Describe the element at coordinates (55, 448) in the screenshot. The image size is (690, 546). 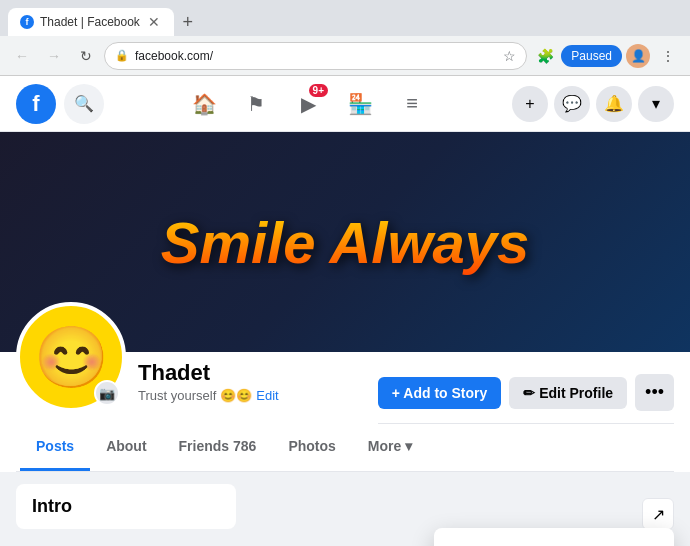
I see `tab-posts: Posts` at that location.